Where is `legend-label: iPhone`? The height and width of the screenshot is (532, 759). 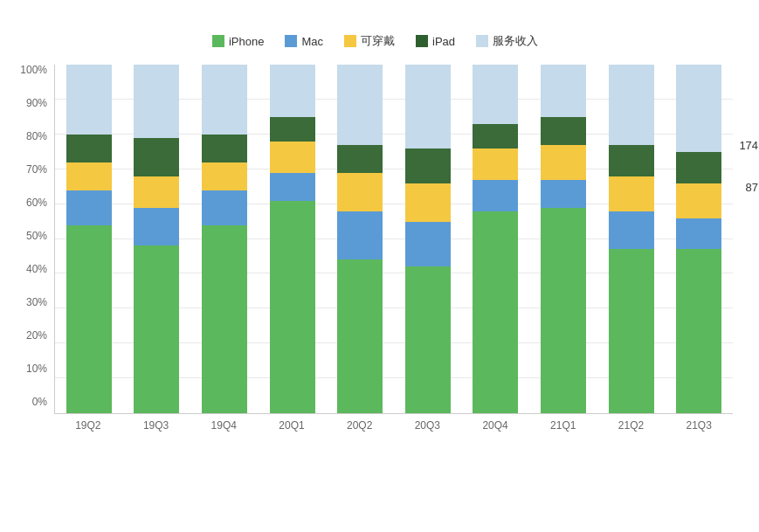 legend-label: iPhone is located at coordinates (246, 42).